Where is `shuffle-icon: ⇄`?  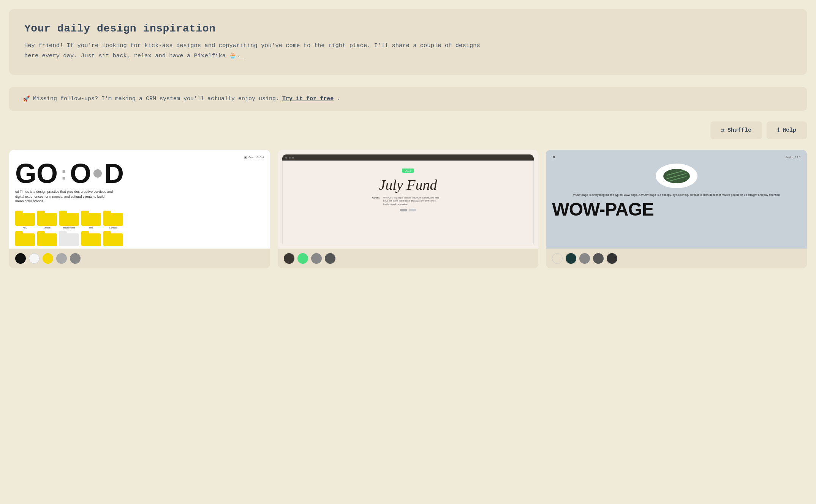 shuffle-icon: ⇄ is located at coordinates (723, 131).